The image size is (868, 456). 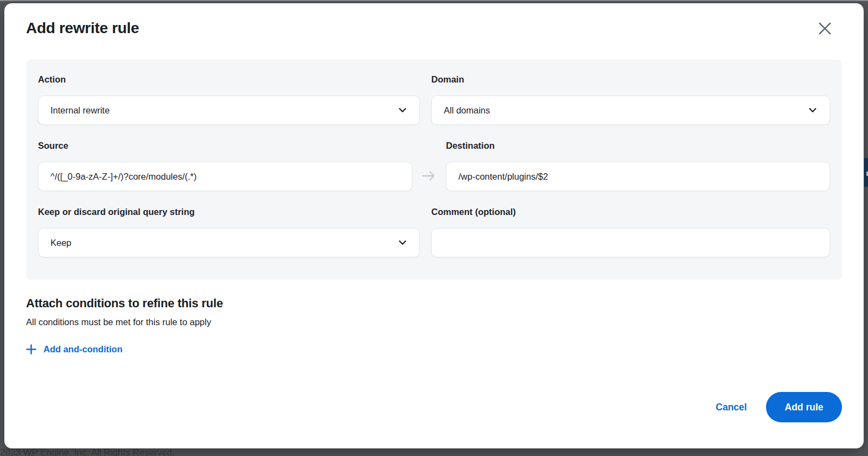 I want to click on copyright-text: 2023 WP Engine, Inc. All Rights Reserved…, so click(x=87, y=452).